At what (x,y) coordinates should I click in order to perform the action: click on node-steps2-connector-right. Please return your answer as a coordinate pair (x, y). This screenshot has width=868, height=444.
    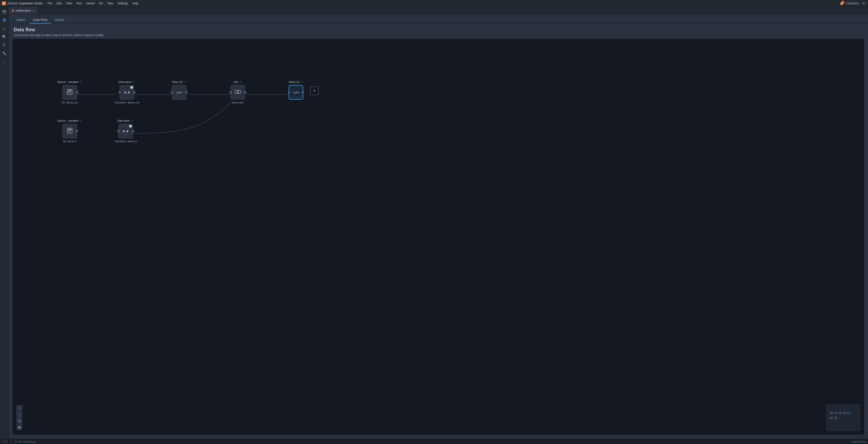
    Looking at the image, I should click on (187, 92).